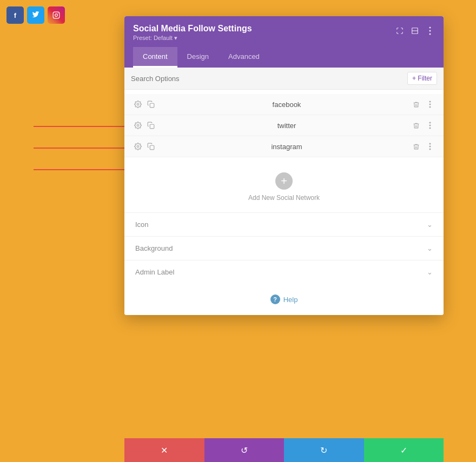 The image size is (476, 462). What do you see at coordinates (15, 15) in the screenshot?
I see `facebook-icon-btn: f` at bounding box center [15, 15].